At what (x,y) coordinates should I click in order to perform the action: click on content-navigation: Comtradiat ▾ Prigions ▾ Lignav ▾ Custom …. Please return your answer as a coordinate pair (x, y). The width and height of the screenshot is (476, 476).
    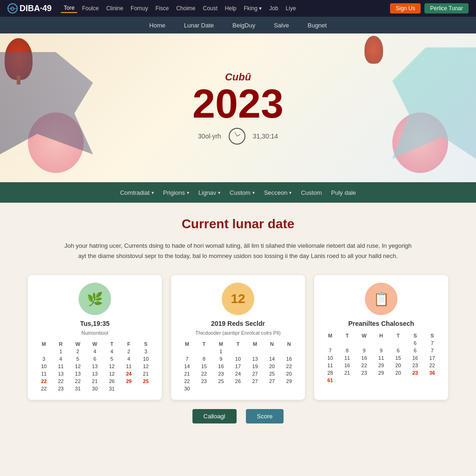
    Looking at the image, I should click on (238, 192).